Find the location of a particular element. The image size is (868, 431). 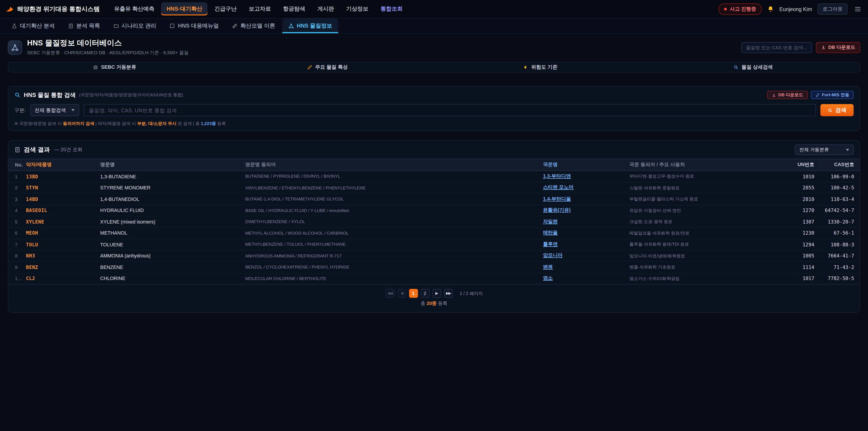

hamburger-menu-icon is located at coordinates (858, 9).